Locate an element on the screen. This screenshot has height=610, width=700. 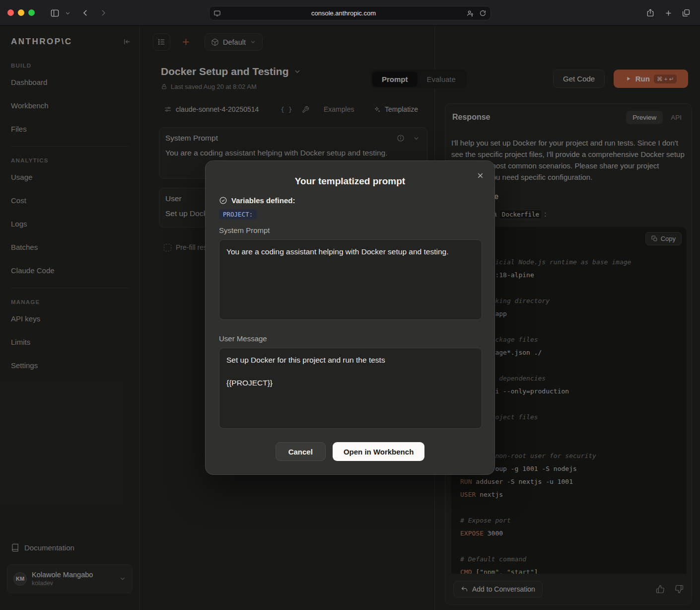
modal-system-textarea: You are a coding assistant helping with … is located at coordinates (350, 280).